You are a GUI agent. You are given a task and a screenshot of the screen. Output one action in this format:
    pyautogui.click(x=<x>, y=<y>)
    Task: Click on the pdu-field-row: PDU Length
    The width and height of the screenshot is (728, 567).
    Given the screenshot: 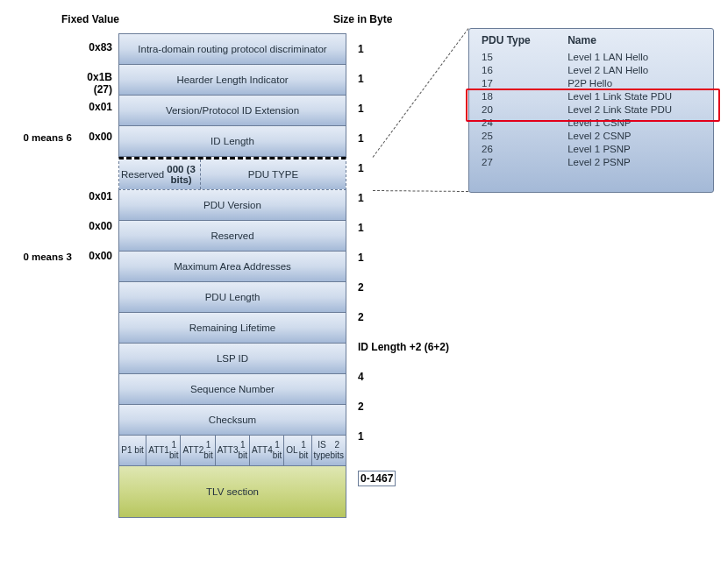 What is the action you would take?
    pyautogui.click(x=232, y=298)
    